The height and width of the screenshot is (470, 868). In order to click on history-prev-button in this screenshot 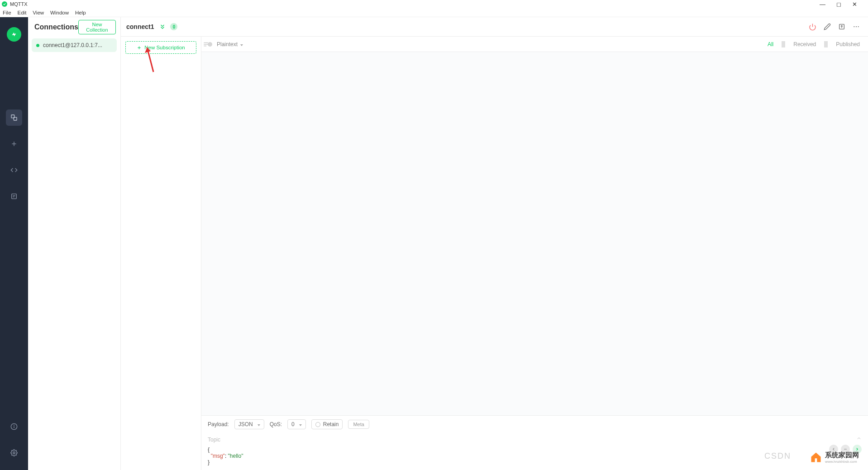, I will do `click(834, 449)`.